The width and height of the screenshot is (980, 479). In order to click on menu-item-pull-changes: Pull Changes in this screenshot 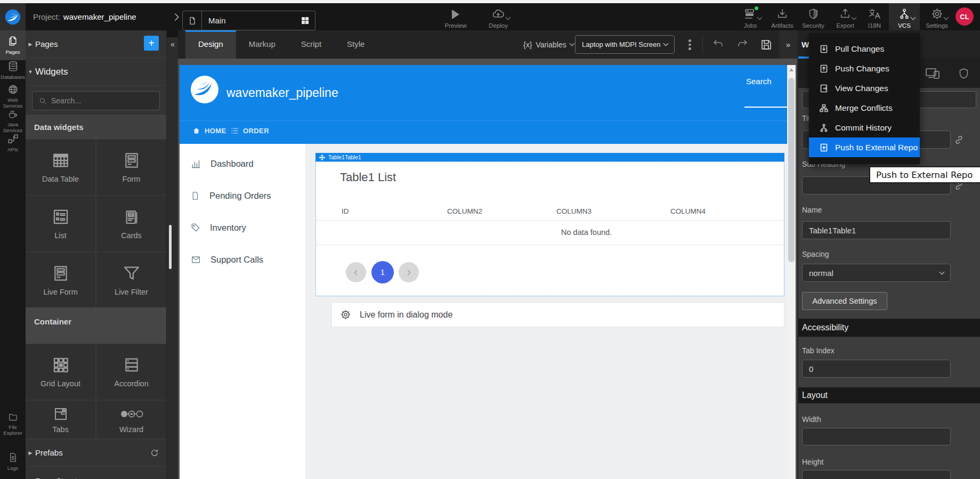, I will do `click(864, 49)`.